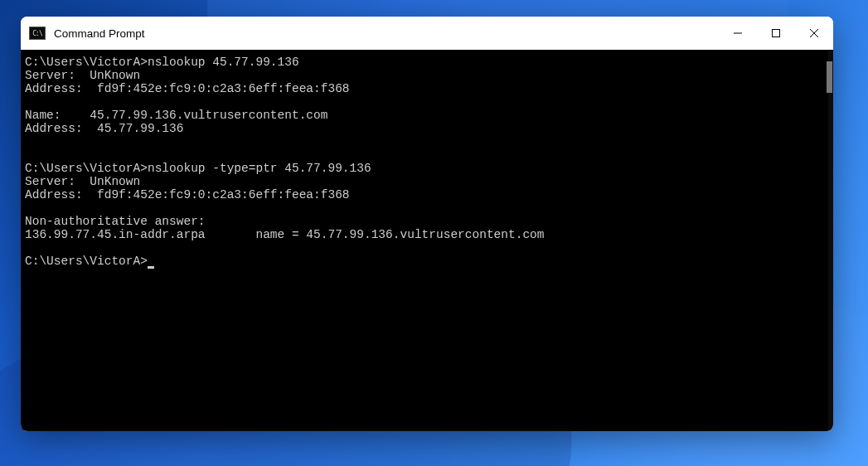  What do you see at coordinates (776, 33) in the screenshot?
I see `maximize-button` at bounding box center [776, 33].